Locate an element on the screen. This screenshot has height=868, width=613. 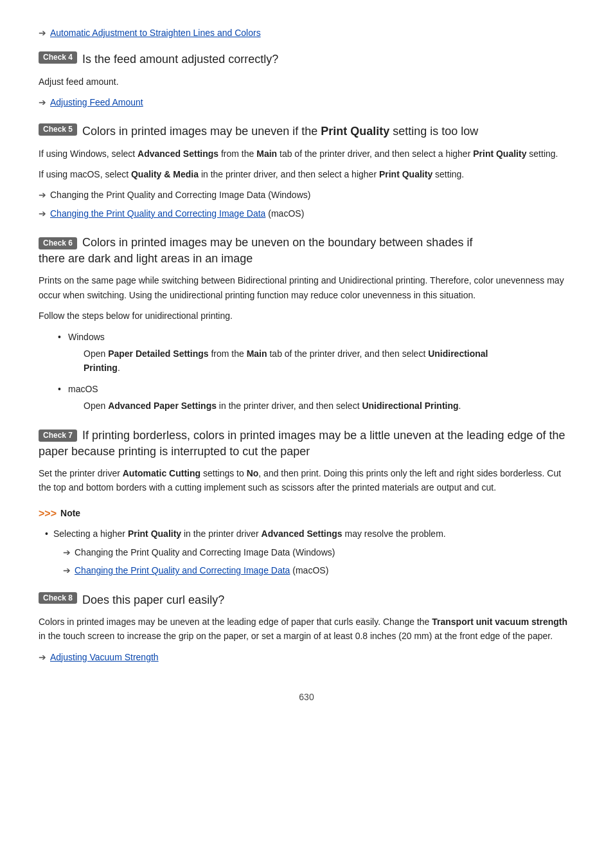
check6-para2: Follow the steps below for unidirectiona… is located at coordinates (306, 316).